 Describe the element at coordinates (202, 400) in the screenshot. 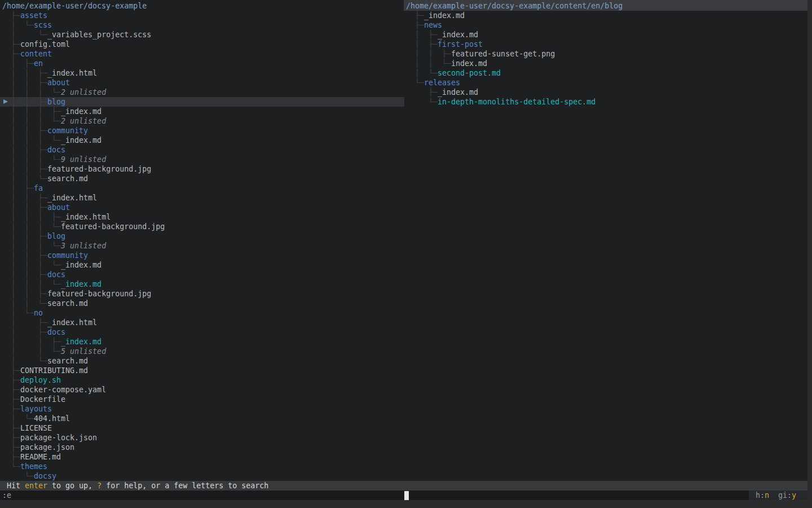

I see `tree-row-Dockerfile: ├─Dockerfile` at that location.